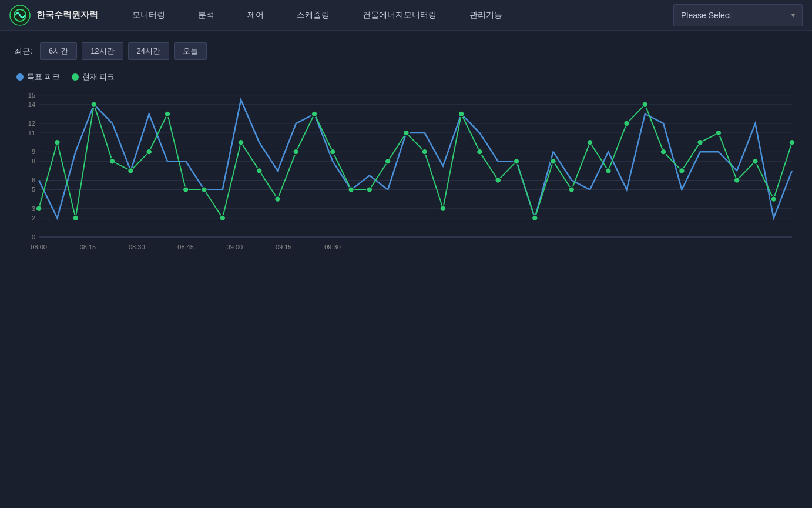  I want to click on svg-text: 08:15, so click(88, 247).